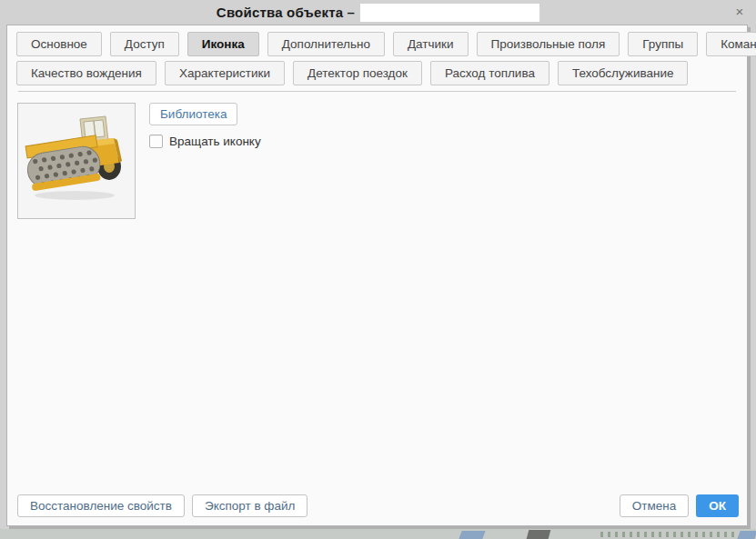 The width and height of the screenshot is (756, 539). Describe the element at coordinates (378, 13) in the screenshot. I see `dialog-titlebar: Свойства объекта – ×` at that location.